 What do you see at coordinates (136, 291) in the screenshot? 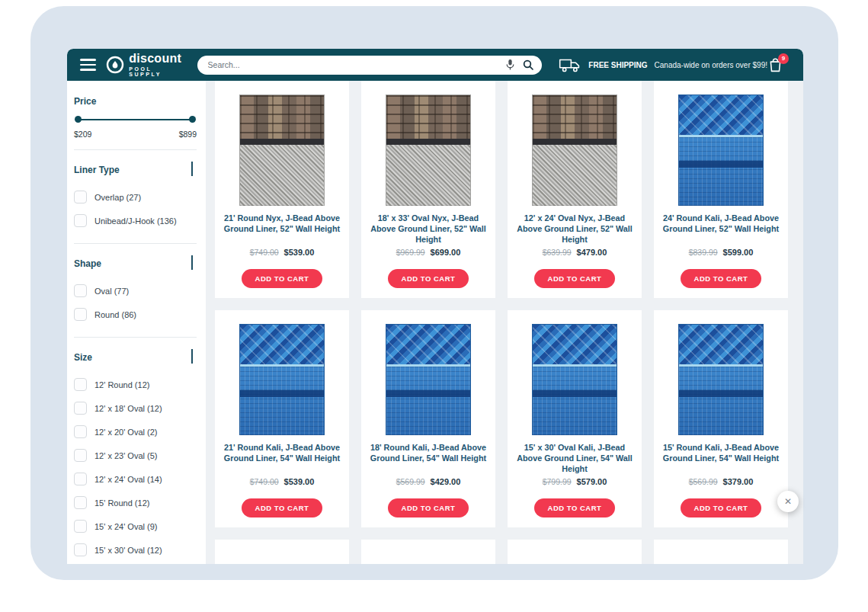
I see `filter-option-oval: Oval (77)` at bounding box center [136, 291].